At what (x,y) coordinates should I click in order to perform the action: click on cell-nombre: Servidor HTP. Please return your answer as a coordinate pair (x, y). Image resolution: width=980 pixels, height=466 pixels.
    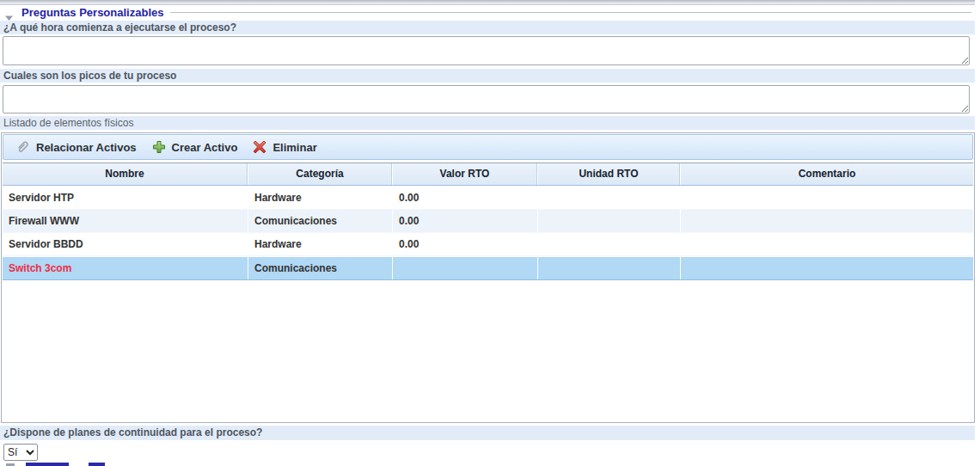
    Looking at the image, I should click on (126, 198).